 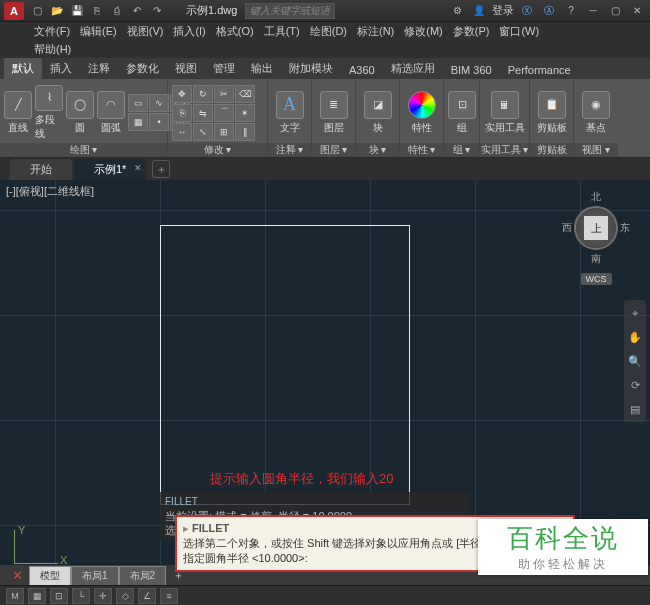 What do you see at coordinates (138, 168) in the screenshot?
I see `file-tab-close-icon: ✕` at bounding box center [138, 168].